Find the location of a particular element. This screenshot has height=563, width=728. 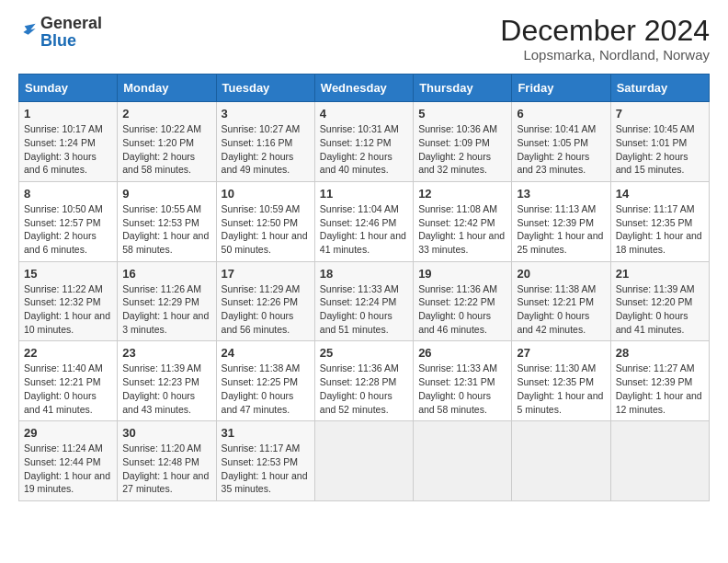

day-info: Sunrise: 10:22 AMSunset: 1:20 PMDaylight… is located at coordinates (166, 149).